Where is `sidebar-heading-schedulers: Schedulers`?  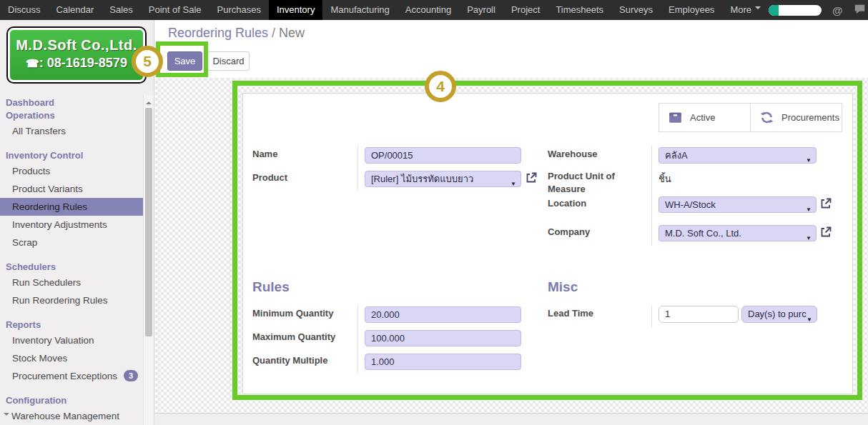
sidebar-heading-schedulers: Schedulers is located at coordinates (71, 267).